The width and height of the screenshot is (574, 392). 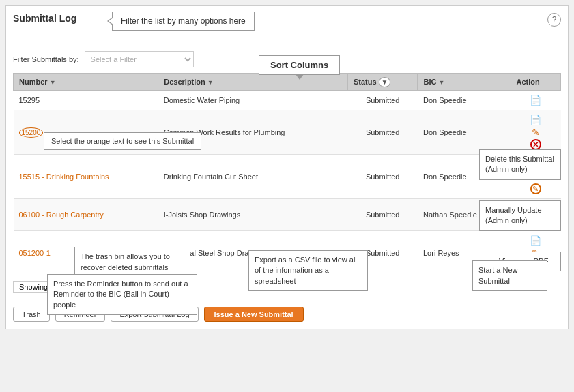 What do you see at coordinates (31, 132) in the screenshot?
I see `number-link: 15200` at bounding box center [31, 132].